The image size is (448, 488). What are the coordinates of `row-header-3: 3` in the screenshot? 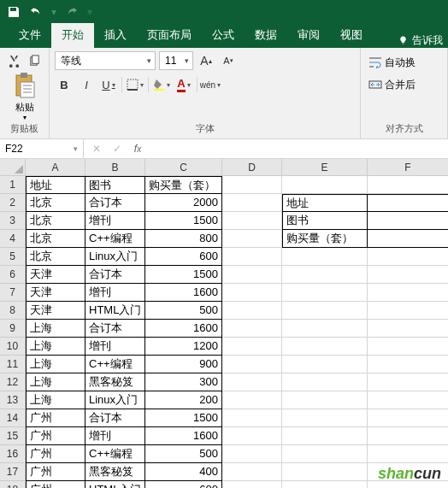 It's located at (13, 220).